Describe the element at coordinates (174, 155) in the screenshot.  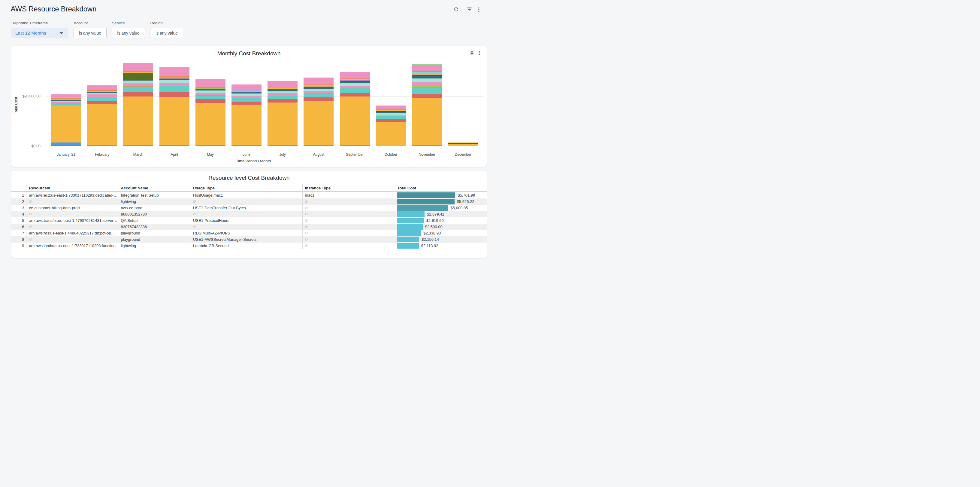
I see `svg-text: April` at that location.